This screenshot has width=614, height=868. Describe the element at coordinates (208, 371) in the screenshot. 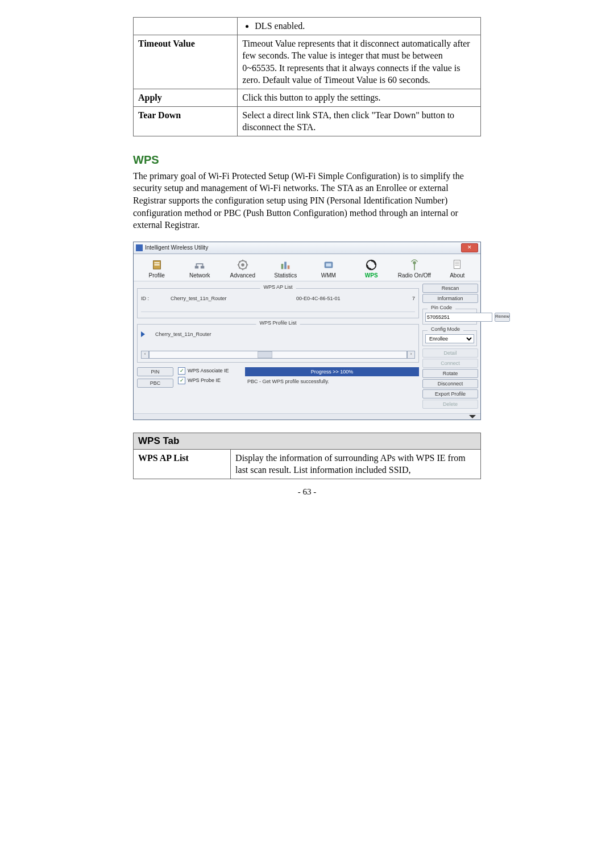

I see `wps-associate-label: WPS Associate IE` at that location.